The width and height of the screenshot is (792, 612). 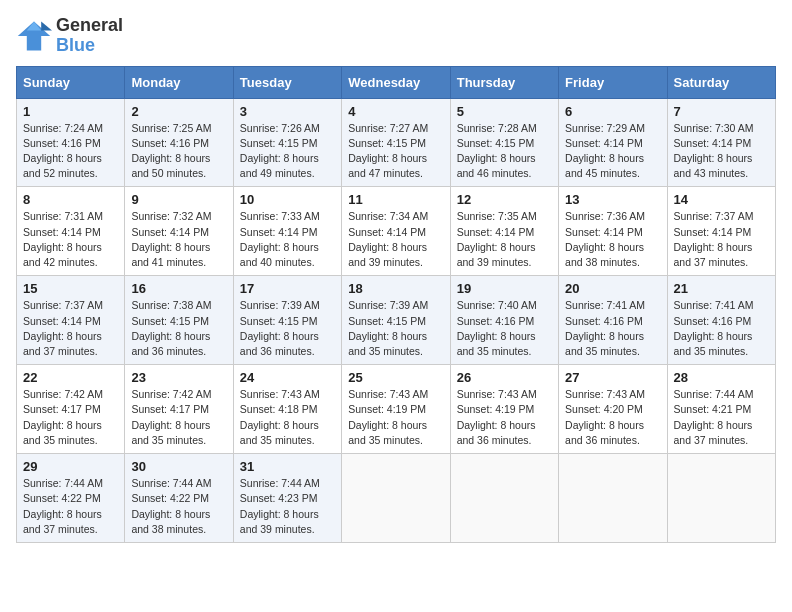 I want to click on day-detail: Sunrise: 7:36 AMSunset: 4:14 PMDaylight:…, so click(x=612, y=240).